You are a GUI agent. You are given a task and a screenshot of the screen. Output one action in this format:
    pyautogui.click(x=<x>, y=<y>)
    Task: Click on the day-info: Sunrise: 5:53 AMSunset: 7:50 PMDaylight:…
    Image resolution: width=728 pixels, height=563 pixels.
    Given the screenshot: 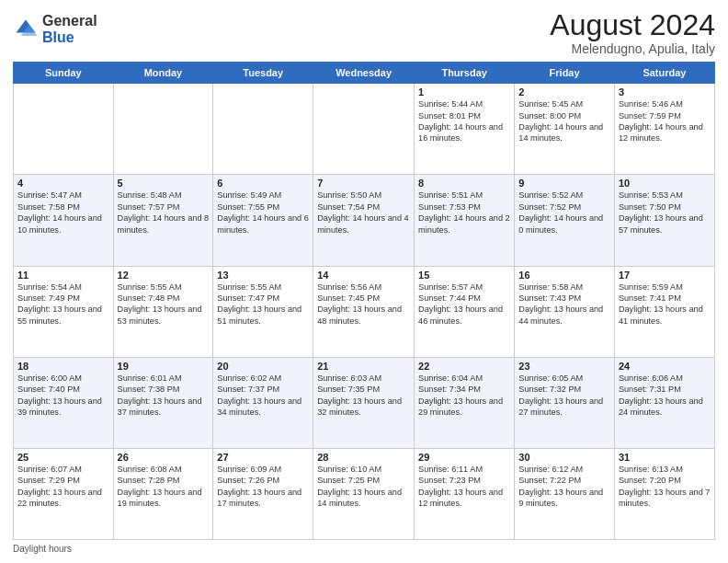 What is the action you would take?
    pyautogui.click(x=665, y=213)
    